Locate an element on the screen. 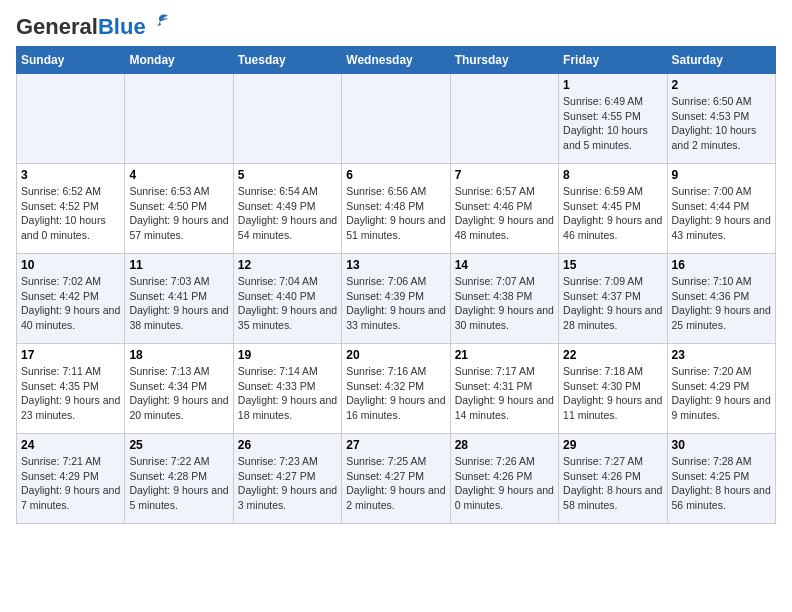 This screenshot has width=792, height=612. day-info: Sunrise: 7:09 AM Sunset: 4:37 PM Dayligh… is located at coordinates (612, 304).